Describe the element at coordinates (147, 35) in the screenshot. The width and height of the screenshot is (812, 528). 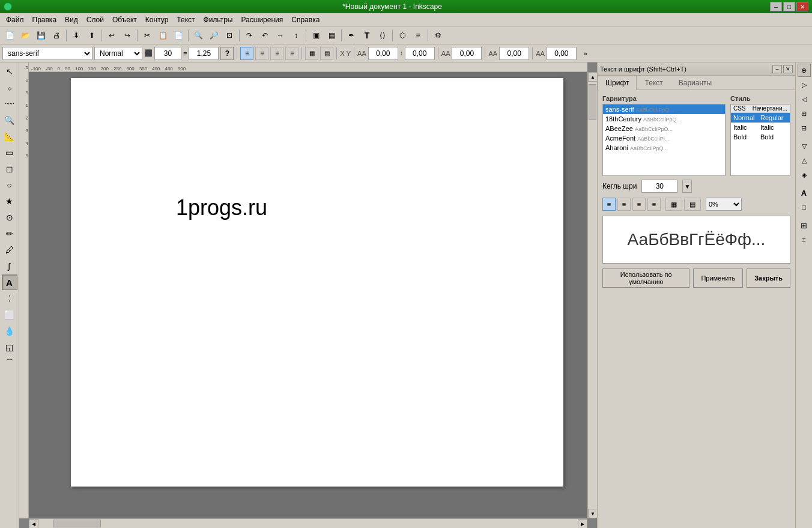
I see `cut-btn: ✂` at that location.